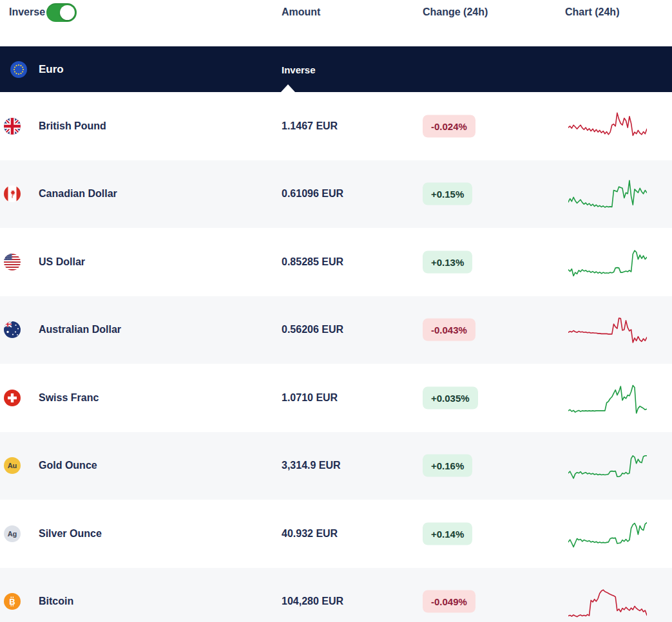  I want to click on currency-row: British Pound 1.1467 EUR -0.024%, so click(336, 126).